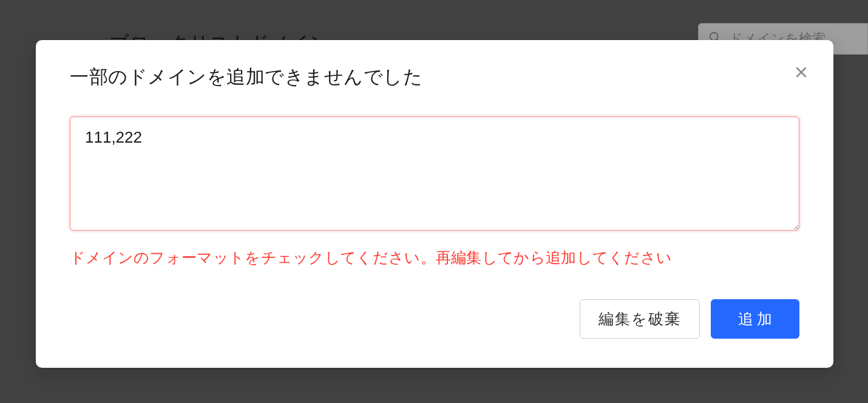  What do you see at coordinates (640, 319) in the screenshot?
I see `discard-button: 編集を破棄` at bounding box center [640, 319].